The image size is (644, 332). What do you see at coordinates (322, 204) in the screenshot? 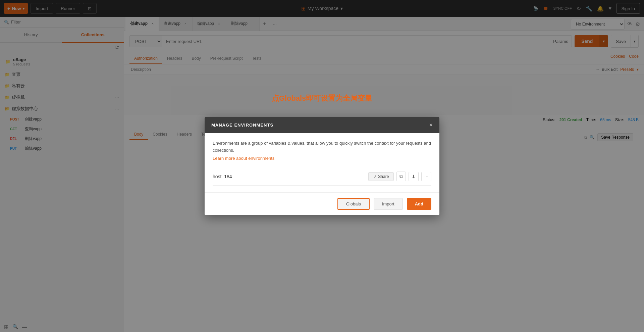
I see `modal-footer: Globals Import Add` at bounding box center [322, 204].